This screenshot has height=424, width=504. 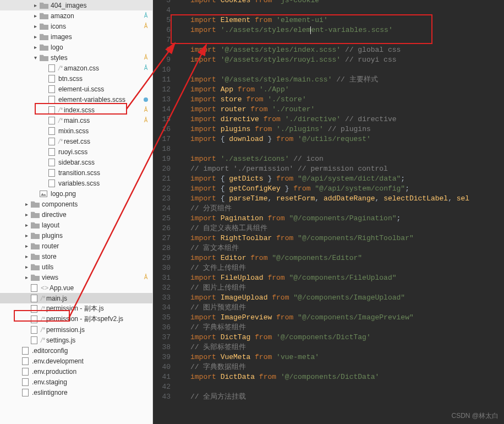 I want to click on code-line: import plugins from './plugins' // plugi…, so click(x=342, y=129).